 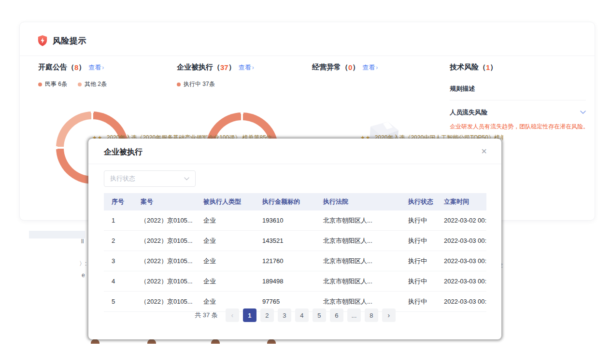 What do you see at coordinates (250, 315) in the screenshot?
I see `pagination-page-1: 1` at bounding box center [250, 315].